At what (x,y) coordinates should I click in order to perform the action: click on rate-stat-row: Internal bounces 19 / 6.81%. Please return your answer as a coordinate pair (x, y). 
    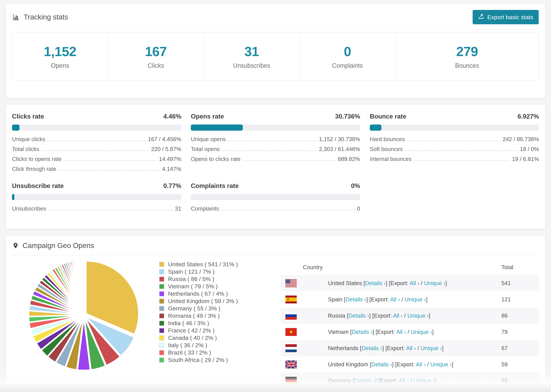
    Looking at the image, I should click on (454, 159).